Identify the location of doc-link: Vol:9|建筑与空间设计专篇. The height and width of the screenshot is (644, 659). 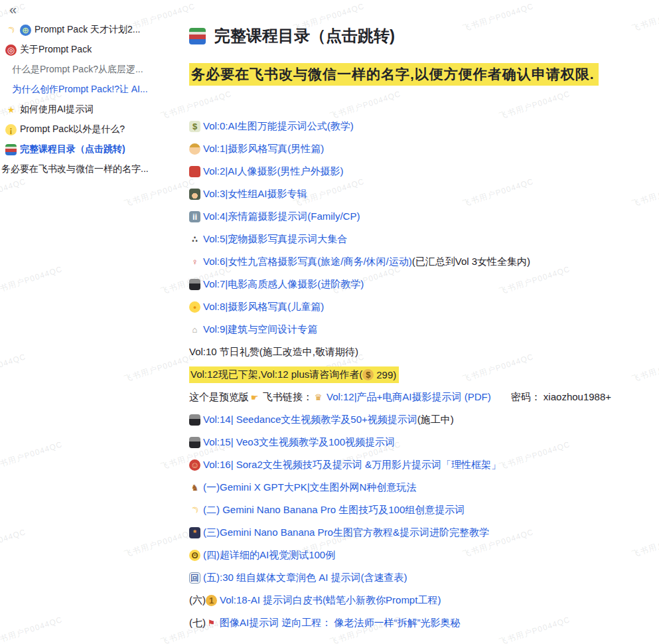
(260, 329).